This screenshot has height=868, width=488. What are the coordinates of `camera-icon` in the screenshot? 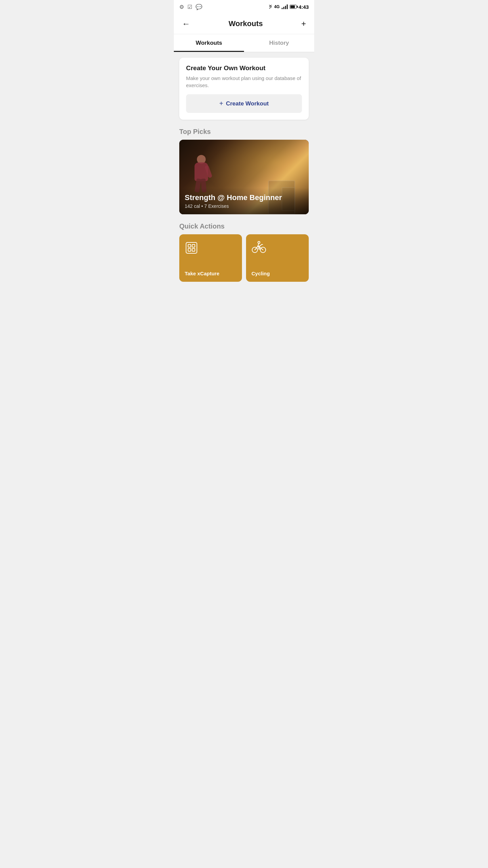 It's located at (211, 249).